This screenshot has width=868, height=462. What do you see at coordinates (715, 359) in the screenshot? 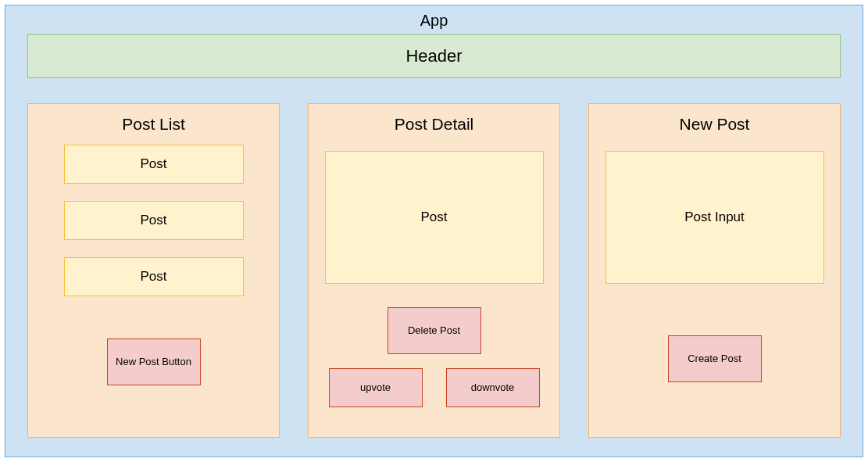
I see `create-post-button: Create Post` at bounding box center [715, 359].